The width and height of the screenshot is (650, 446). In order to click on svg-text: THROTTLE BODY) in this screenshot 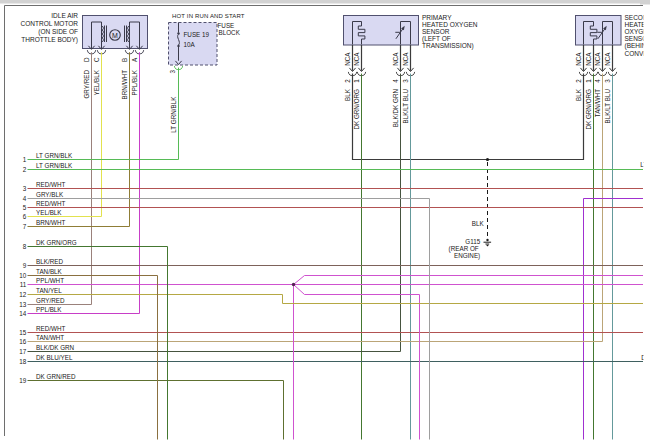, I will do `click(50, 40)`.